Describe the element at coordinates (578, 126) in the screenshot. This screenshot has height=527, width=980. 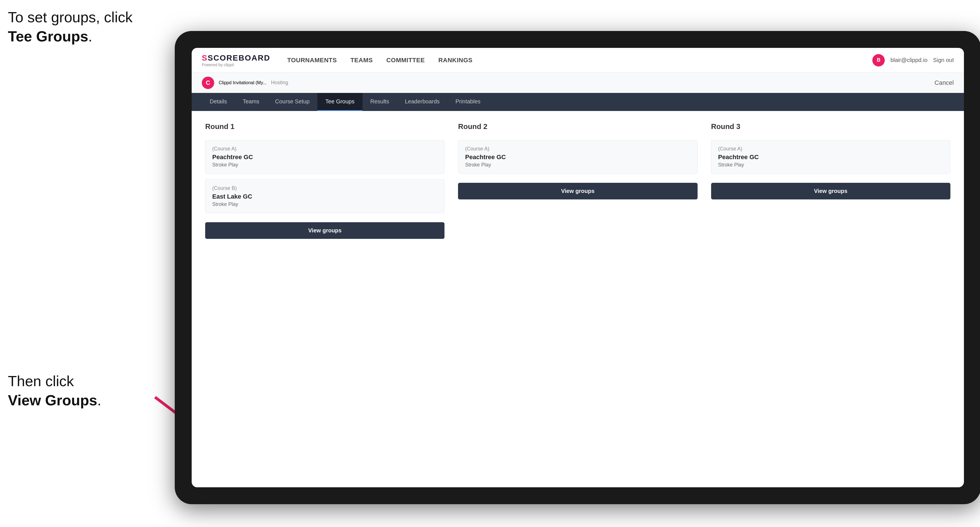
I see `round-2-title: Round 2` at that location.